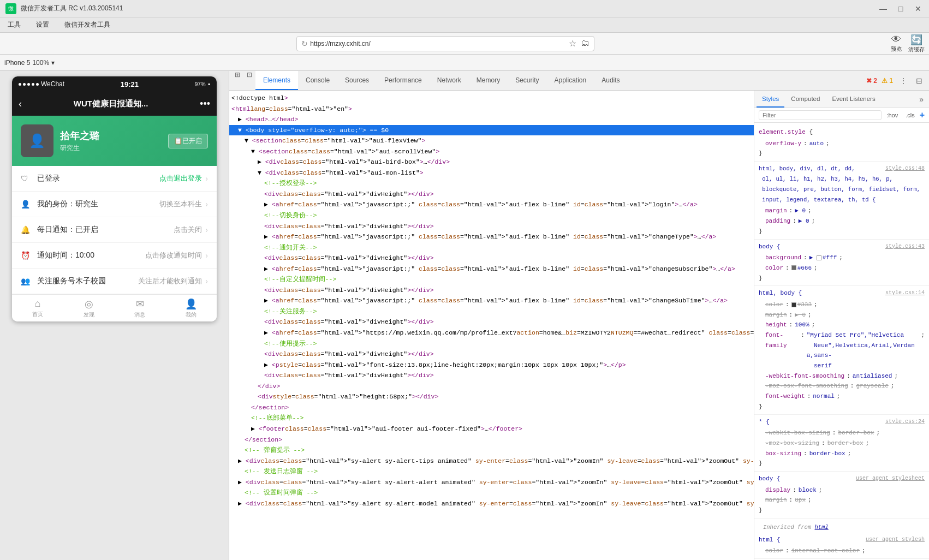 Image resolution: width=929 pixels, height=560 pixels. I want to click on discover-icon: ◎, so click(89, 304).